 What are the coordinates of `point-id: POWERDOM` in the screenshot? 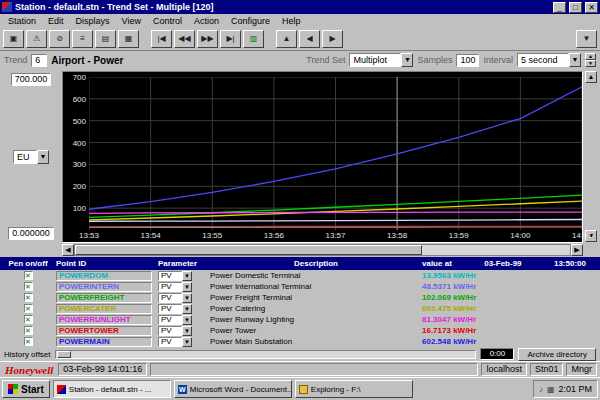 It's located at (104, 276).